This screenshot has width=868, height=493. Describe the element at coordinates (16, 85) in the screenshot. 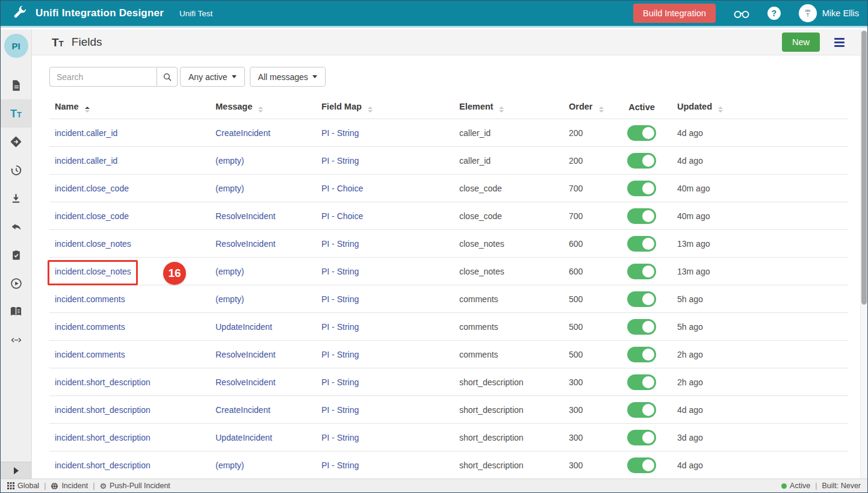

I see `sidebar-item-messages` at that location.